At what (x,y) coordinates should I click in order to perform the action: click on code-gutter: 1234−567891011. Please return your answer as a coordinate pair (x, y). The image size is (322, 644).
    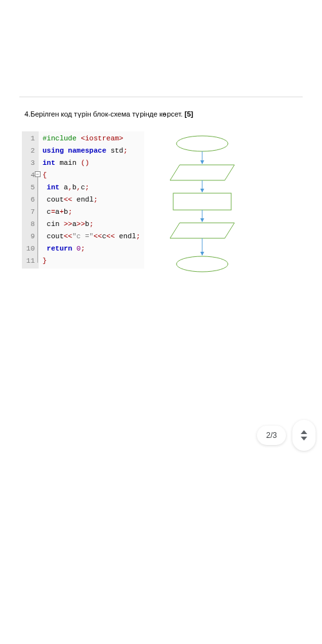
    Looking at the image, I should click on (30, 200).